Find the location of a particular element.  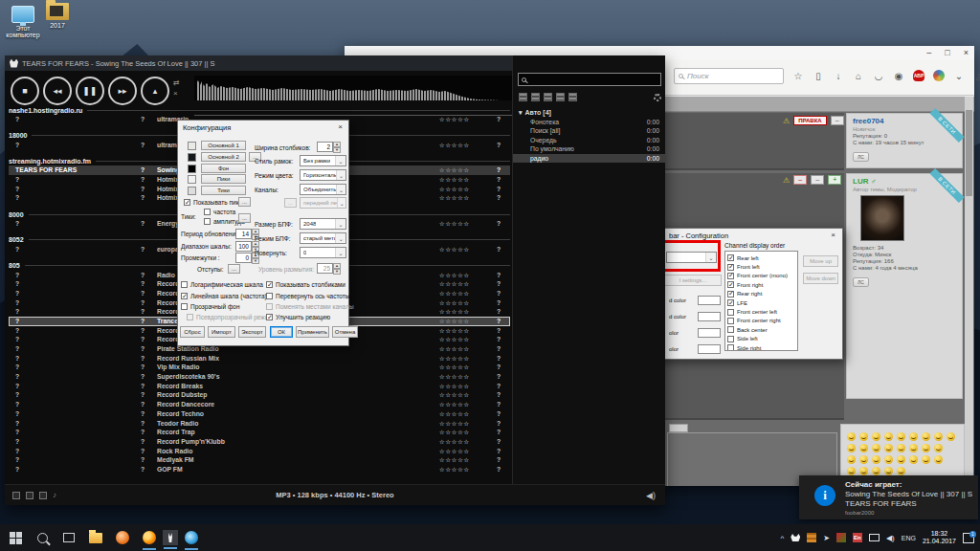

dialog-button-Сброс: Сброс is located at coordinates (192, 332).